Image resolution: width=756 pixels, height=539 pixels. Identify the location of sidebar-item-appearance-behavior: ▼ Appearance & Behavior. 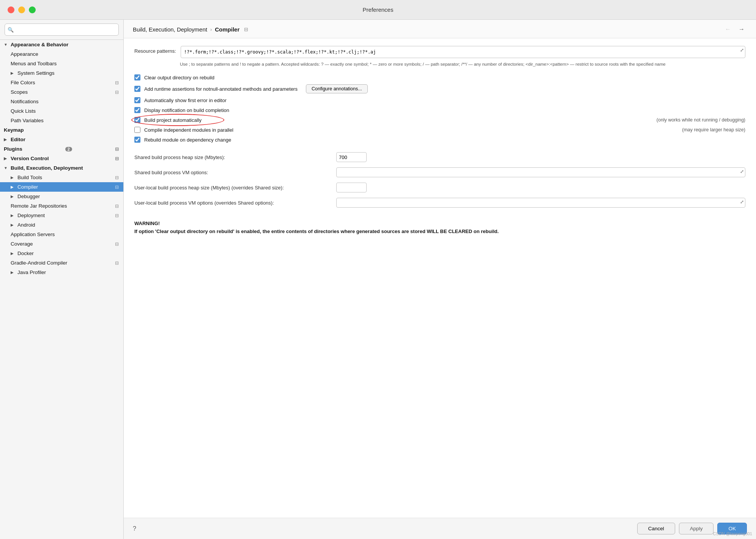
(61, 45).